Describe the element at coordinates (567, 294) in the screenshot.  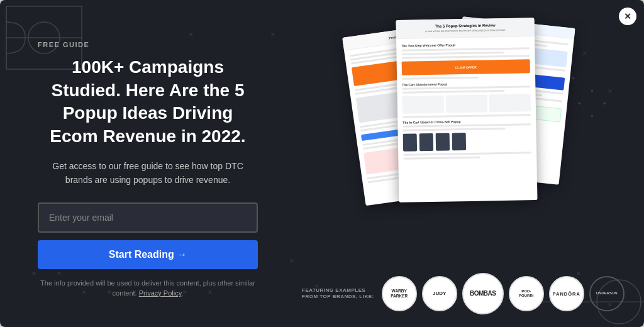
I see `brand-pandora: PANDÖRA` at that location.